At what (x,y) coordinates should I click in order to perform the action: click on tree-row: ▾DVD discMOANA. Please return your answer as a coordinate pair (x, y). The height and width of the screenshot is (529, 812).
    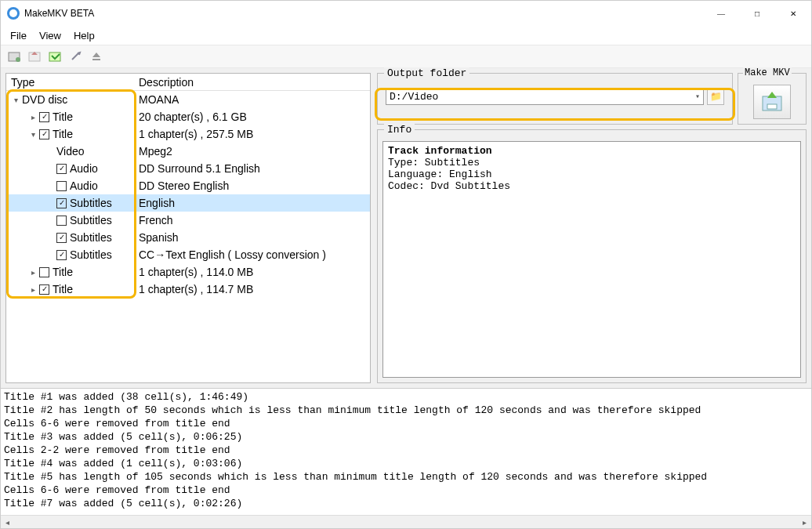
    Looking at the image, I should click on (188, 100).